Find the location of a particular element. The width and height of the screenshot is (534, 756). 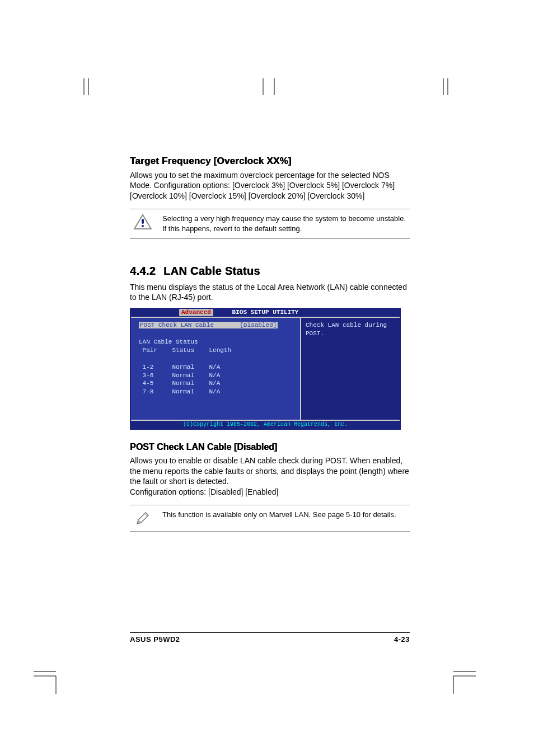

warning-icon is located at coordinates (143, 222).